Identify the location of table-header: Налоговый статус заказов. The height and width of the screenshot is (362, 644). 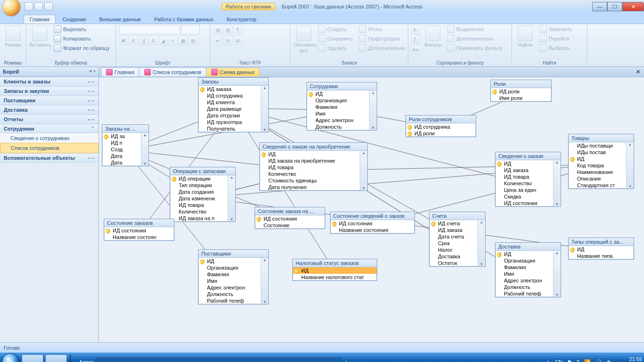
(335, 263).